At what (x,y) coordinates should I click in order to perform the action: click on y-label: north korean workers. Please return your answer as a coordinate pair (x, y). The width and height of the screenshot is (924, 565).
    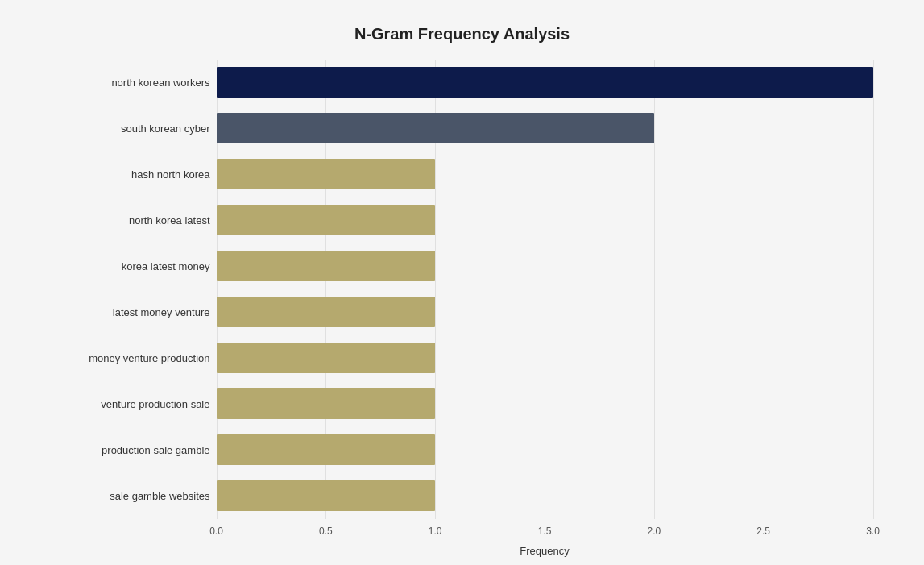
    Looking at the image, I should click on (131, 82).